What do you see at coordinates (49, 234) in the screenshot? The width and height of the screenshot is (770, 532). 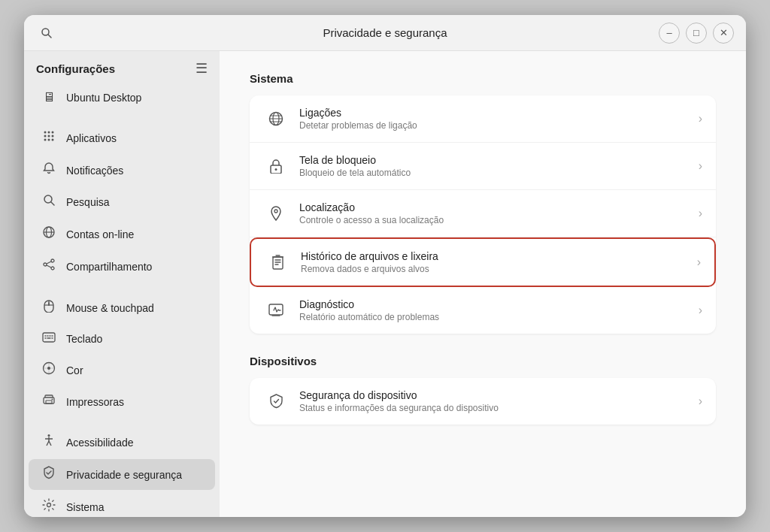 I see `contas-online-icon` at bounding box center [49, 234].